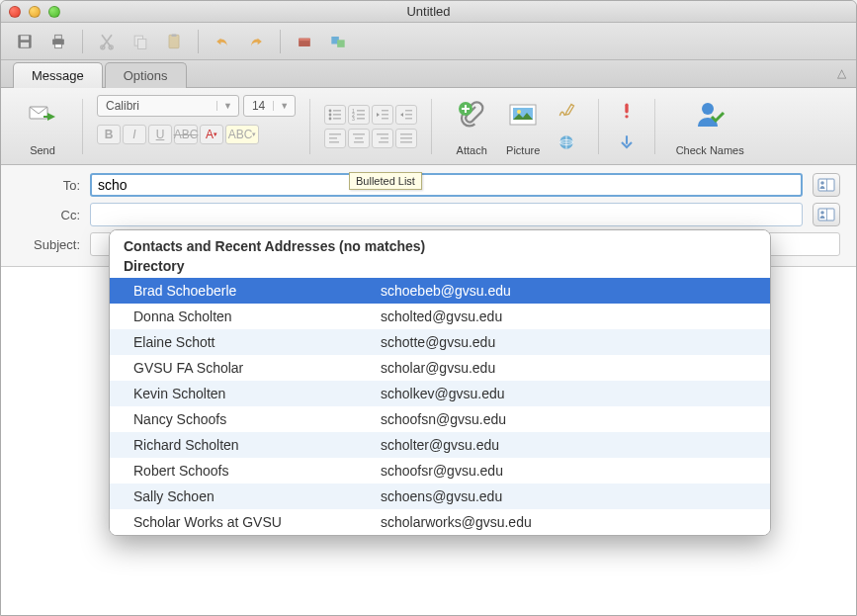  What do you see at coordinates (257, 522) in the screenshot?
I see `contact-name: Scholar Works at GVSU` at bounding box center [257, 522].